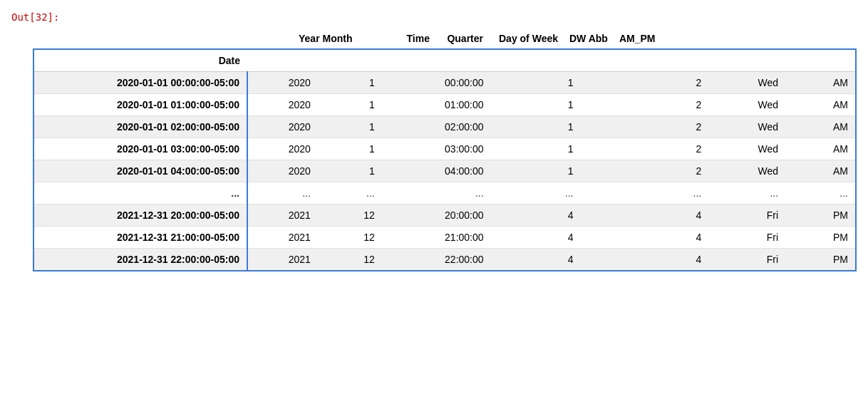  Describe the element at coordinates (436, 127) in the screenshot. I see `time-cell: 02:00:00` at that location.